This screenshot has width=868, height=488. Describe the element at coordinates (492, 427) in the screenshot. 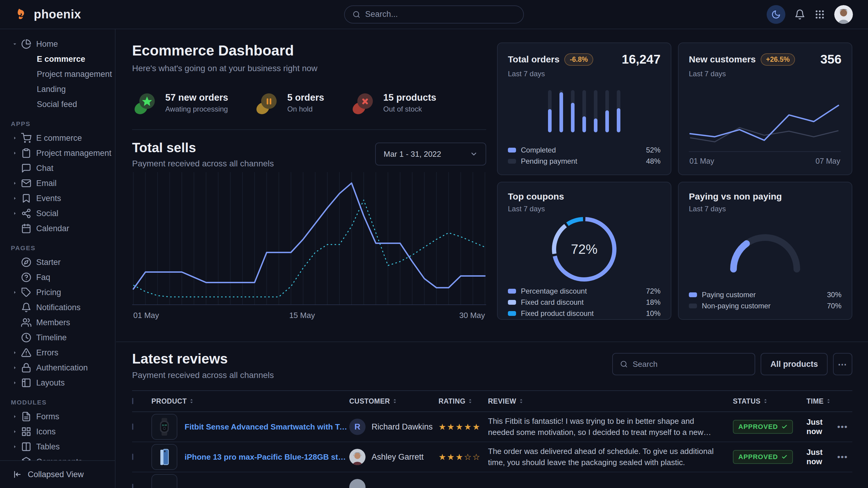

I see `review-row: 11:19 Fitbit Sense Advanced Smartwatch w…` at that location.